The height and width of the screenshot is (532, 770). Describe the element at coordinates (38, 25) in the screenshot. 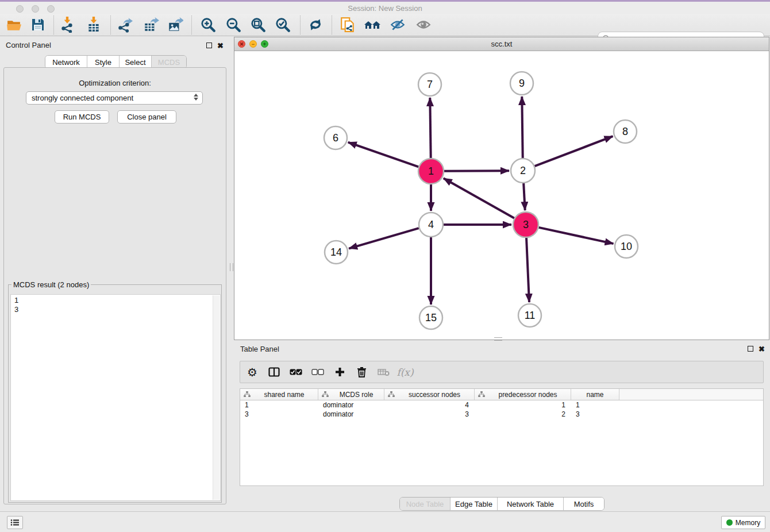

I see `save-session-icon` at that location.